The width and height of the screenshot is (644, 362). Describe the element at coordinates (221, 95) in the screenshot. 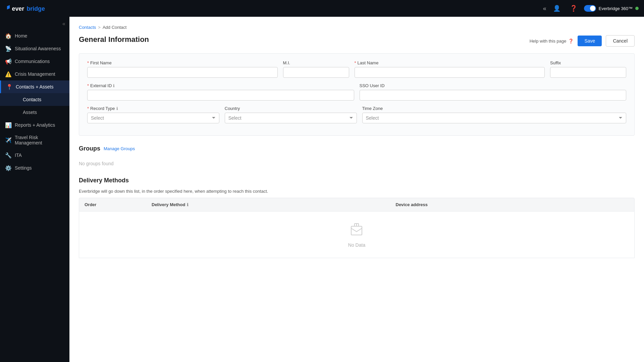

I see `external-id-input` at that location.